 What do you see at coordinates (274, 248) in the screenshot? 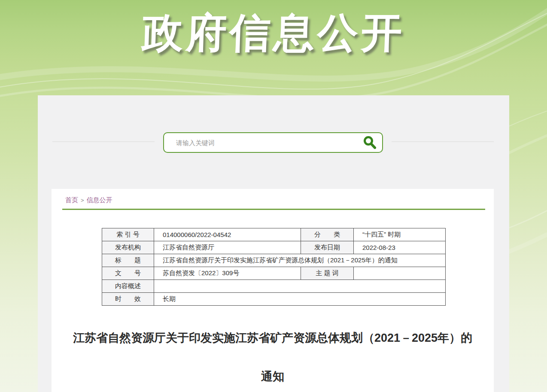
I see `table-row: 发布机构 江苏省自然资源厅 发布日期 2022-08-23` at bounding box center [274, 248].